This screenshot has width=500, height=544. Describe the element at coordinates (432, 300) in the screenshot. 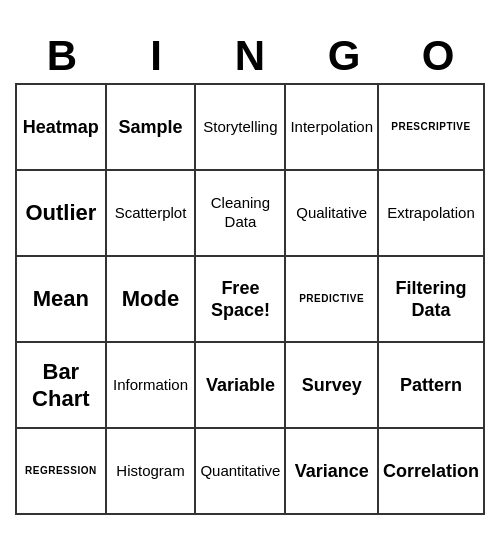

I see `bingo-cell-14: Filtering Data` at that location.